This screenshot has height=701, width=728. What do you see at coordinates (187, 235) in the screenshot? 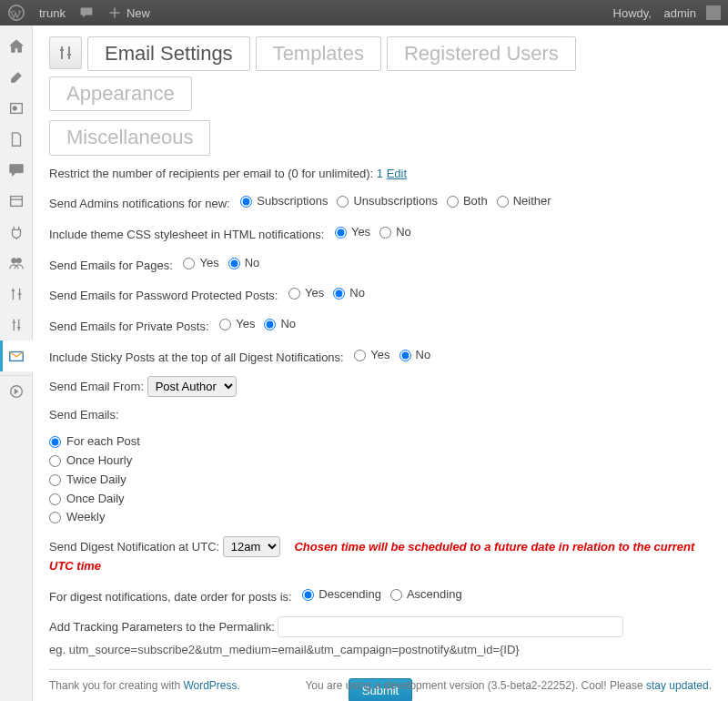
I see `css-label: Include theme CSS stylesheet in HTML not…` at bounding box center [187, 235].